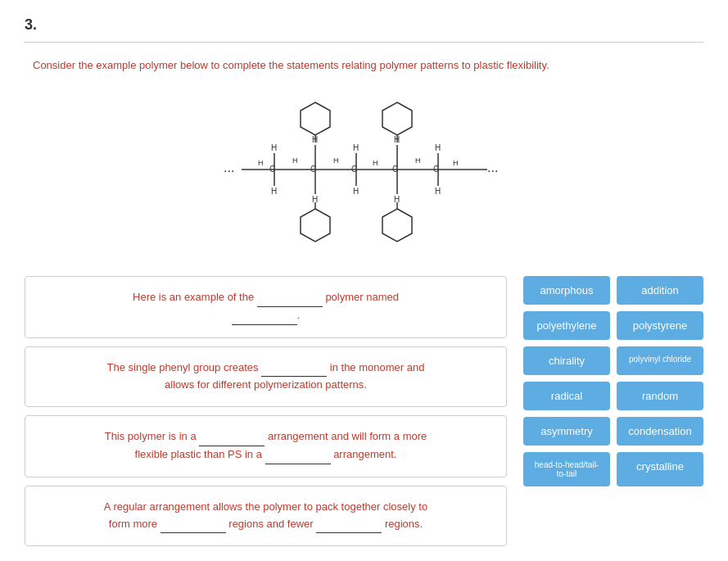 The height and width of the screenshot is (561, 728). What do you see at coordinates (613, 382) in the screenshot?
I see `answer-column: amorphous addition polyethylene polystyr…` at bounding box center [613, 382].